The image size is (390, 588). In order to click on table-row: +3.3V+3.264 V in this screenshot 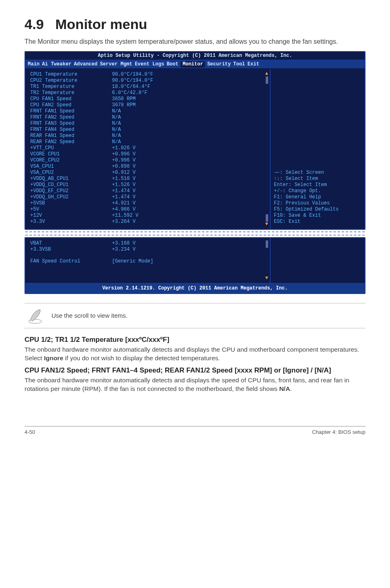, I will do `click(148, 222)`.